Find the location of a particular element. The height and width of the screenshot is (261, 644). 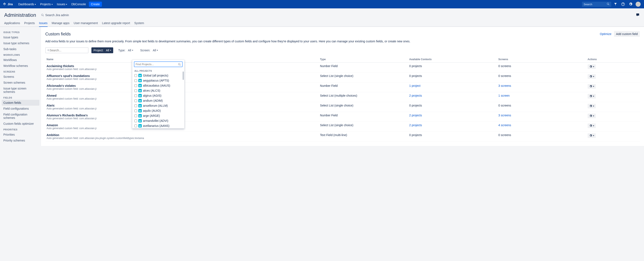

sidebar-item: Priorities is located at coordinates (20, 134).